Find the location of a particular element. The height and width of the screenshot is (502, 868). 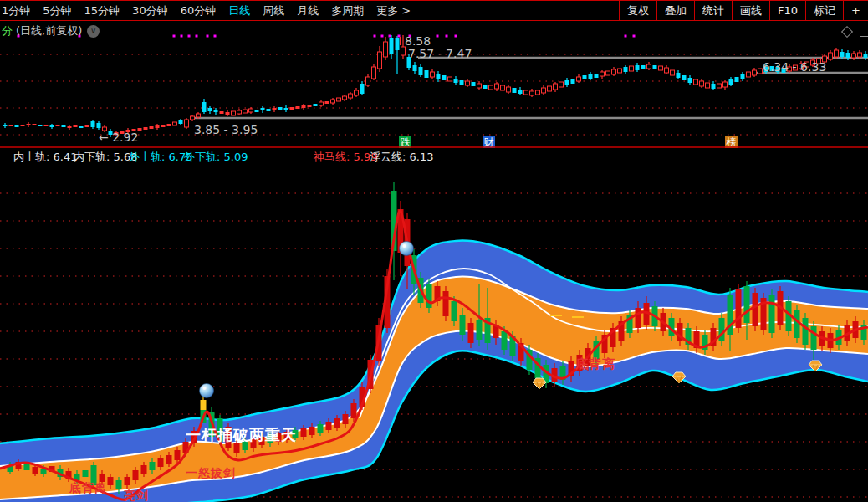

period-tab: 多周期 is located at coordinates (348, 11).